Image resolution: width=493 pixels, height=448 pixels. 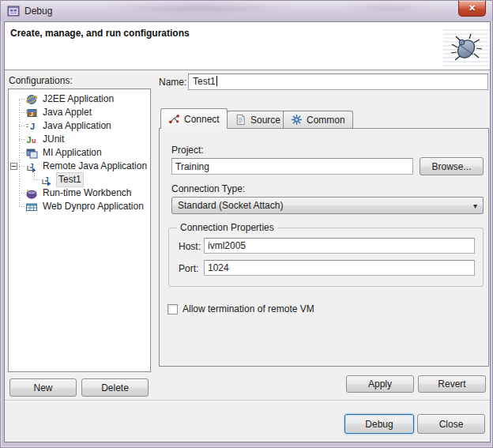 I want to click on dialog-banner: Create, manage, and run configurations, so click(x=247, y=46).